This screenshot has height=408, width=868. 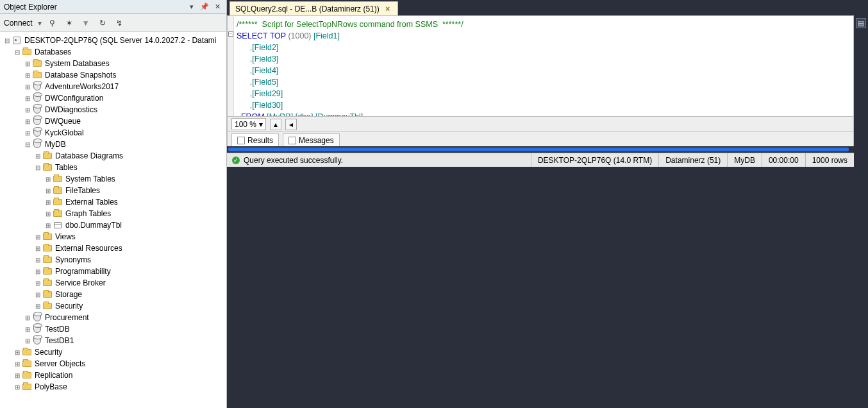 What do you see at coordinates (69, 23) in the screenshot?
I see `stop-icon: ✶` at bounding box center [69, 23].